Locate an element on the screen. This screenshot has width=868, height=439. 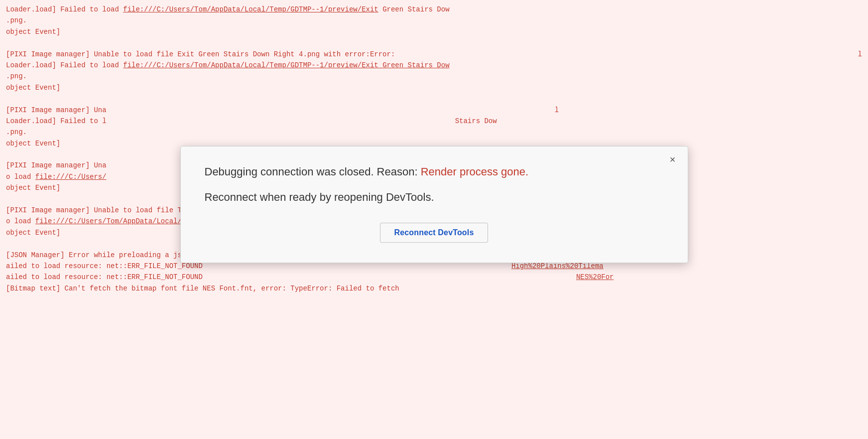
file-link: file:///C:/Users/ is located at coordinates (71, 177).